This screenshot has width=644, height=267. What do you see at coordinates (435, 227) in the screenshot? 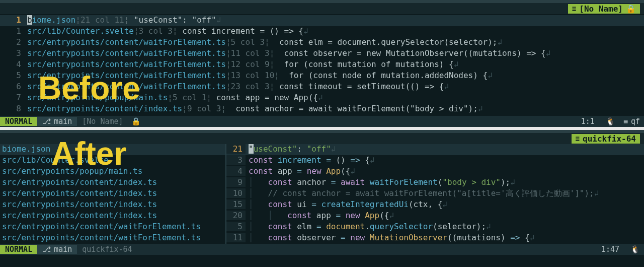
I see `preview-line: 5│ const elm = document.querySelector(se…` at bounding box center [435, 227].